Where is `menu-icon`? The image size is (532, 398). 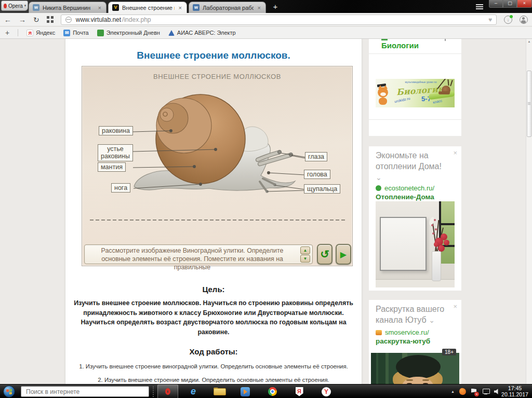
menu-icon is located at coordinates (480, 7).